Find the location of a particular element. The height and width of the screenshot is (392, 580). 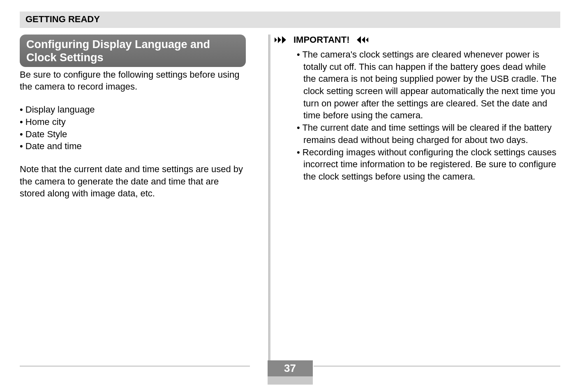

arrow-right-icon is located at coordinates (282, 40).